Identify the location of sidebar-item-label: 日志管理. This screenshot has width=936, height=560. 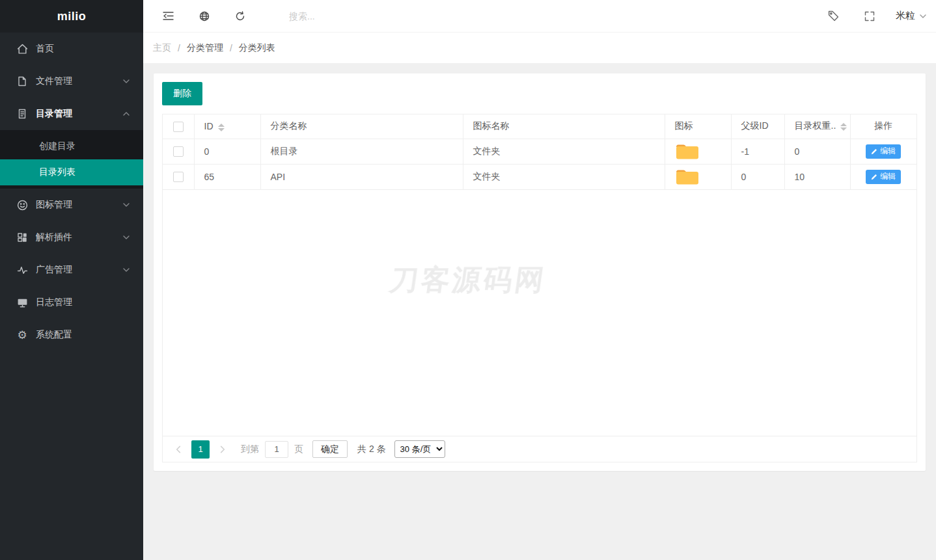
(83, 302).